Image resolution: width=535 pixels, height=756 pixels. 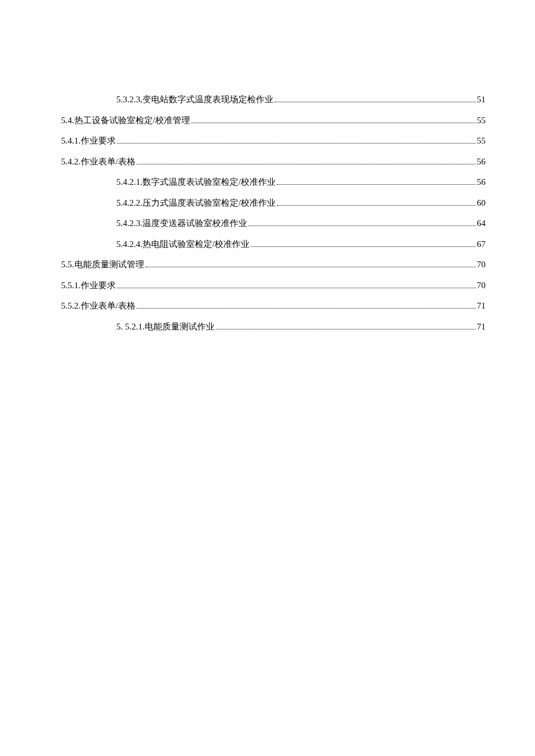 What do you see at coordinates (273, 100) in the screenshot?
I see `toc-entry: 5.3.2.3,变电站数字式温度表现场定检作业51` at bounding box center [273, 100].